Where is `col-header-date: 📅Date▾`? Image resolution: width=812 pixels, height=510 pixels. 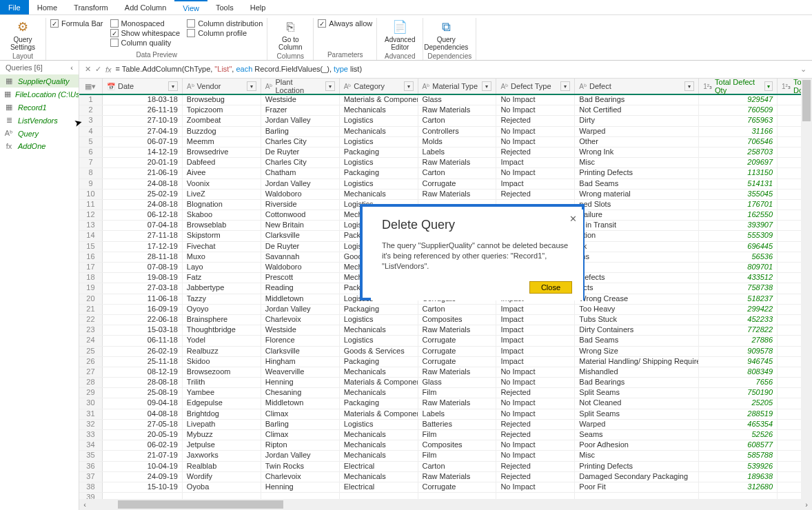 col-header-date: 📅Date▾ is located at coordinates (143, 86).